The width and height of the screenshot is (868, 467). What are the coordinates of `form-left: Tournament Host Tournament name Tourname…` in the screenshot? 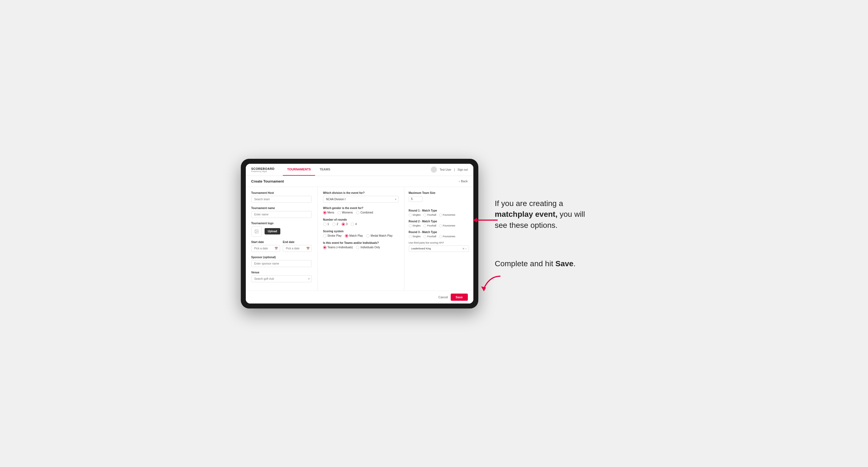 It's located at (282, 239).